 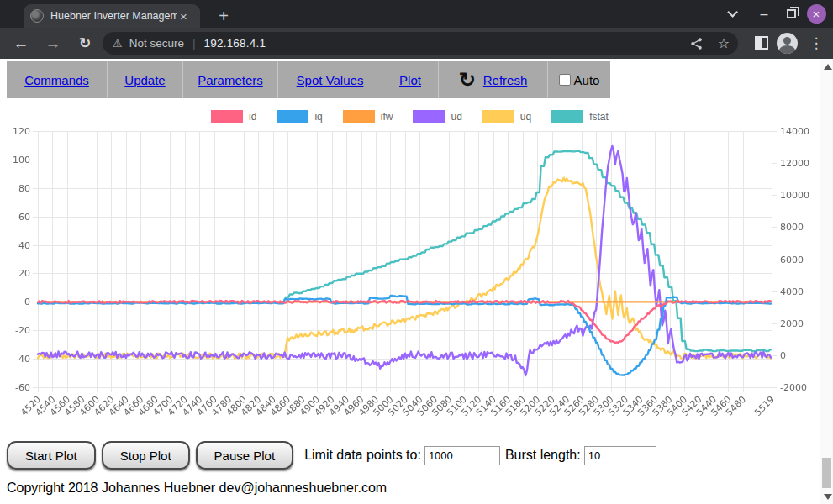 I want to click on nav-cell: Plot, so click(x=410, y=80).